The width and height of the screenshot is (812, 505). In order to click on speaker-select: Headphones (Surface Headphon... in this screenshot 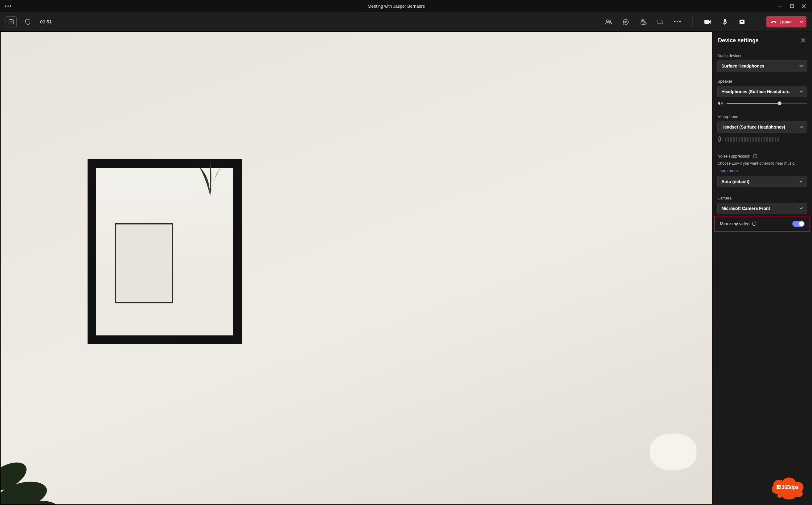, I will do `click(762, 92)`.